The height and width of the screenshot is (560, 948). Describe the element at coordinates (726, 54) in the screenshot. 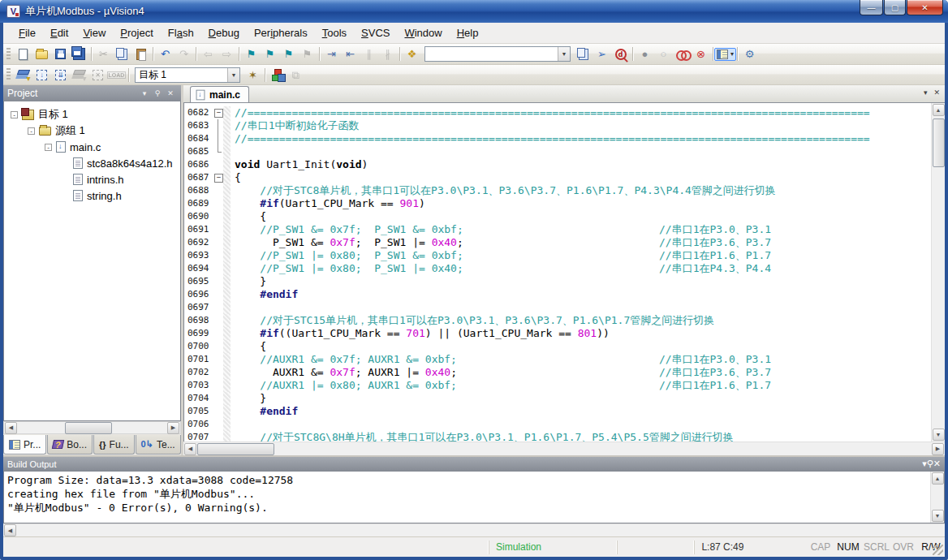

I see `show-project-window-button: ▾` at that location.